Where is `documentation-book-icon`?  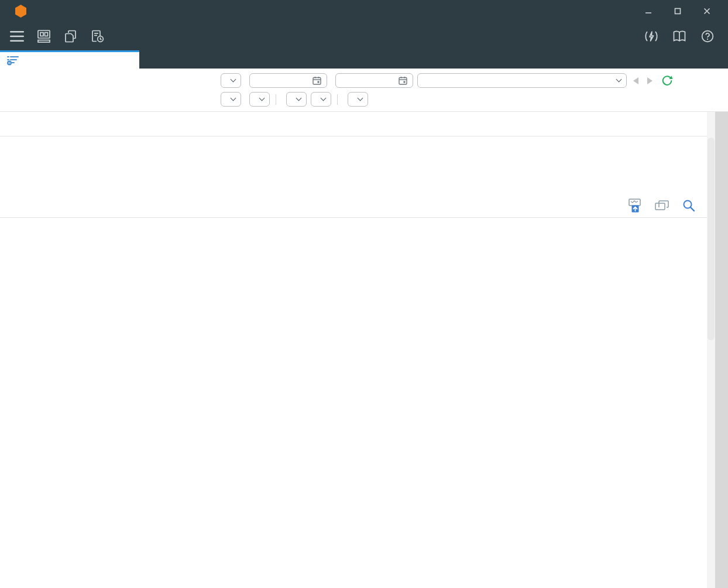
documentation-book-icon is located at coordinates (679, 36).